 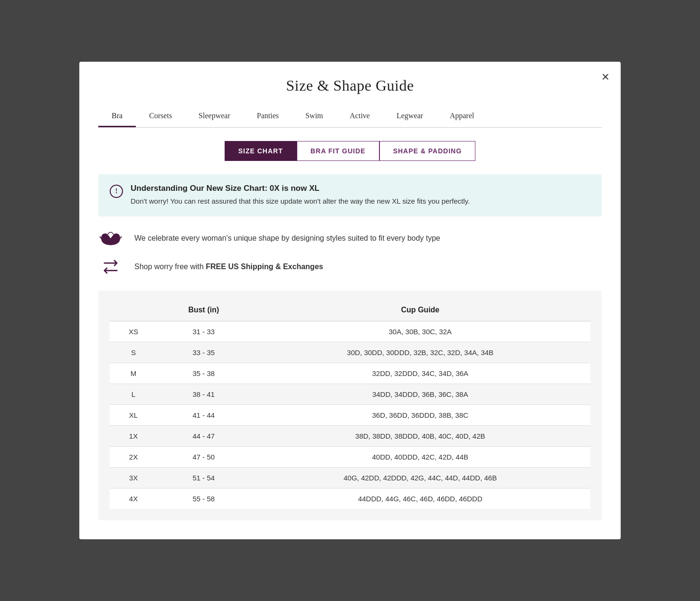 I want to click on features: We celebrate every woman's unique shape …, so click(x=350, y=254).